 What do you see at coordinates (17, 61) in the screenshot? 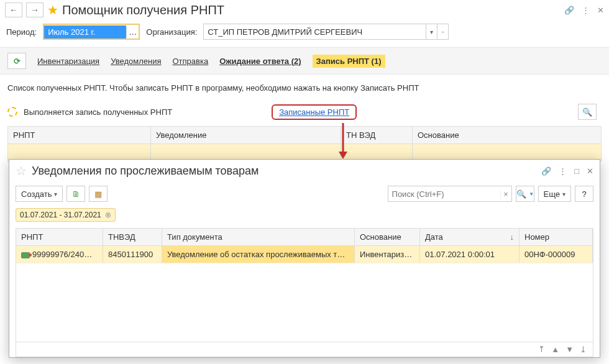
I see `refresh-button: ⟳` at bounding box center [17, 61].